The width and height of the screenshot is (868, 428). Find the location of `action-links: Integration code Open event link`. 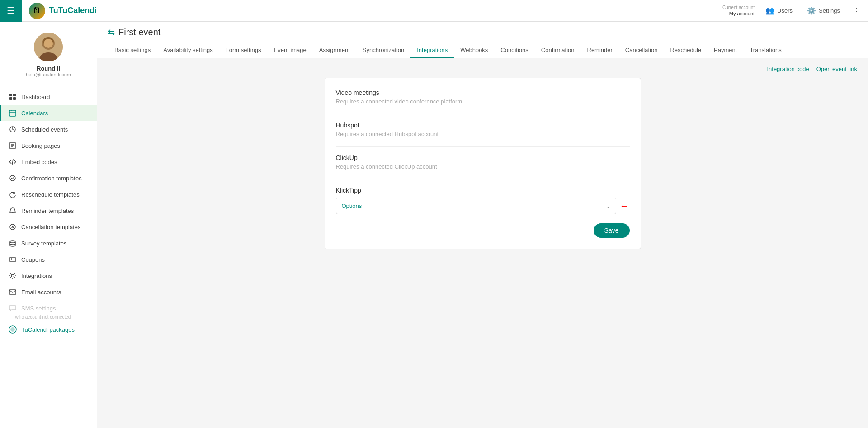

action-links: Integration code Open event link is located at coordinates (483, 69).